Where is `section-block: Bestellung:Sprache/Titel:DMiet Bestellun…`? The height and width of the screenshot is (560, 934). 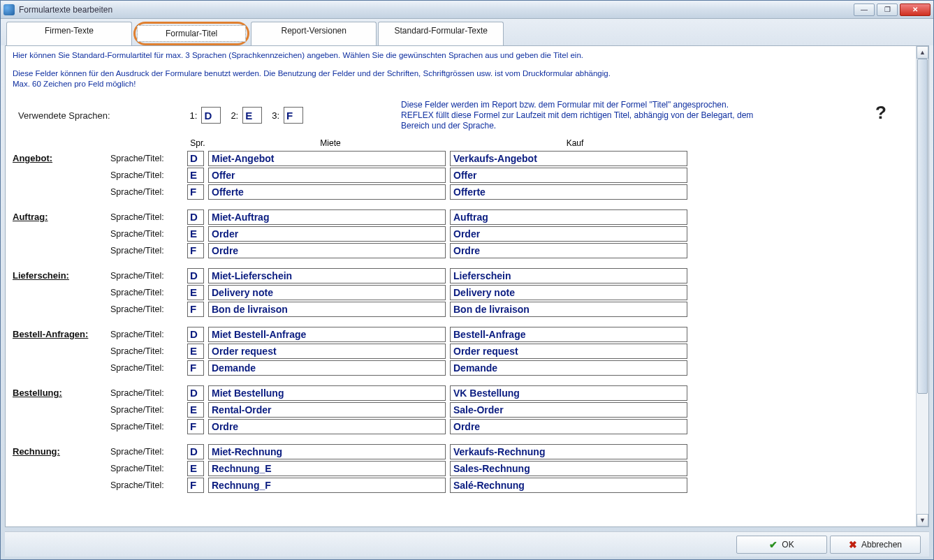
section-block: Bestellung:Sprache/Titel:DMiet Bestellun… is located at coordinates (461, 410).